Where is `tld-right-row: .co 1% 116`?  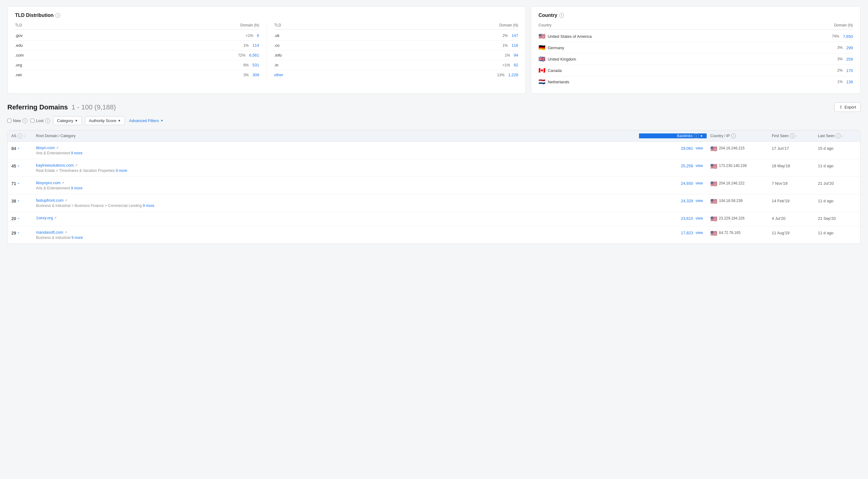 tld-right-row: .co 1% 116 is located at coordinates (396, 46).